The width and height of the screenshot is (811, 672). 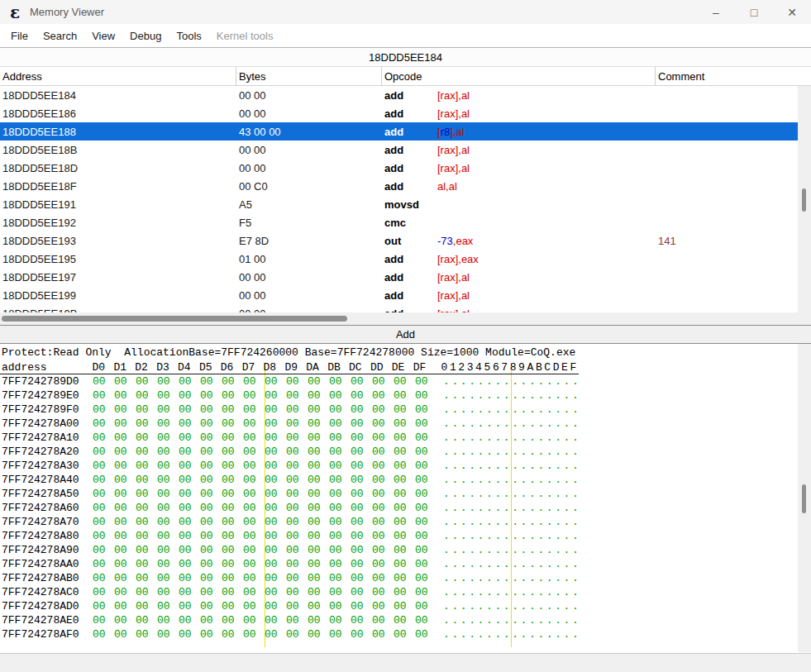 What do you see at coordinates (118, 76) in the screenshot?
I see `column-header-address: Address` at bounding box center [118, 76].